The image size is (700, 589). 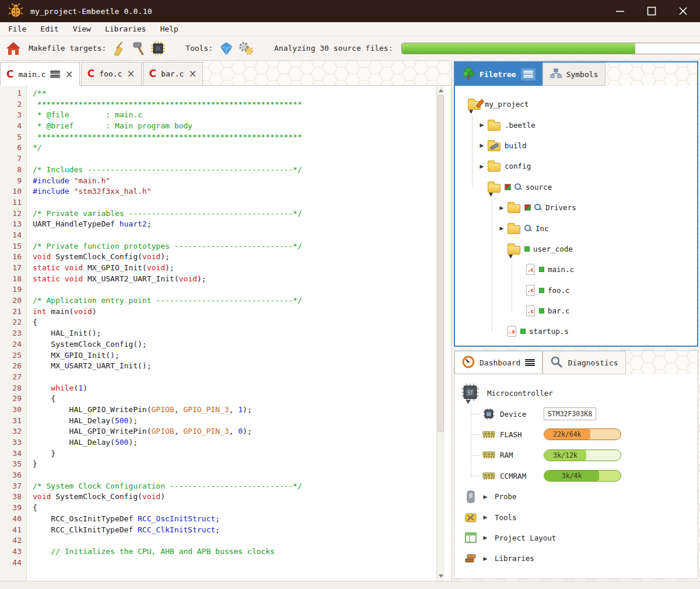 I want to click on filetree-menu-icon, so click(x=528, y=75).